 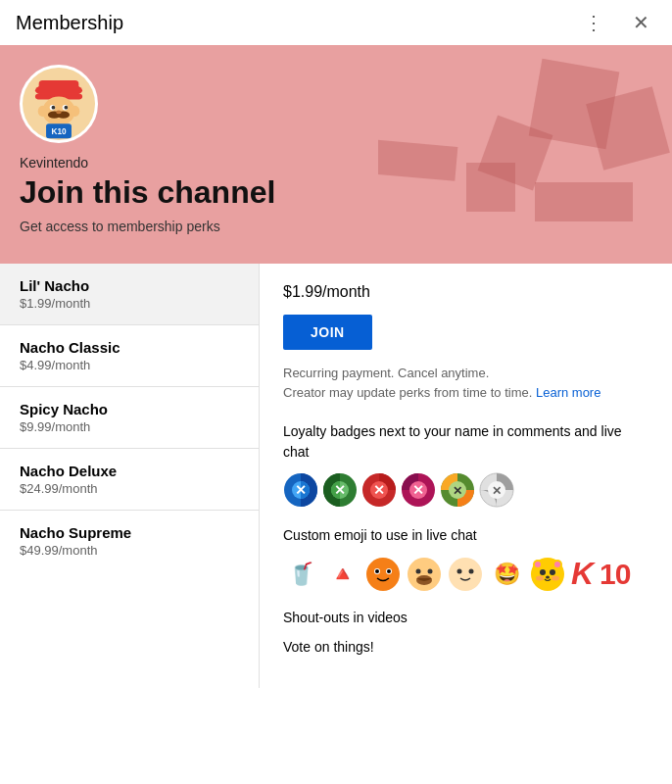 What do you see at coordinates (129, 410) in the screenshot?
I see `tier-name: Spicy Nacho` at bounding box center [129, 410].